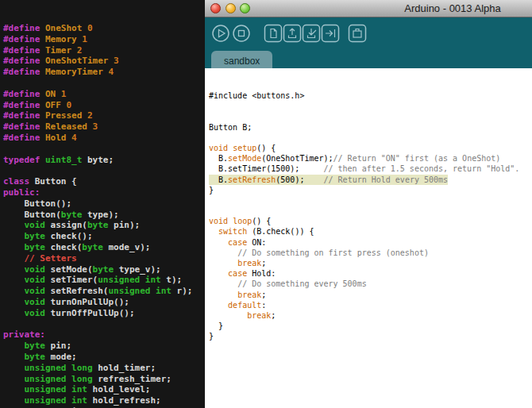 The image size is (532, 408). What do you see at coordinates (104, 215) in the screenshot?
I see `code-line: Button(byte type);` at bounding box center [104, 215].